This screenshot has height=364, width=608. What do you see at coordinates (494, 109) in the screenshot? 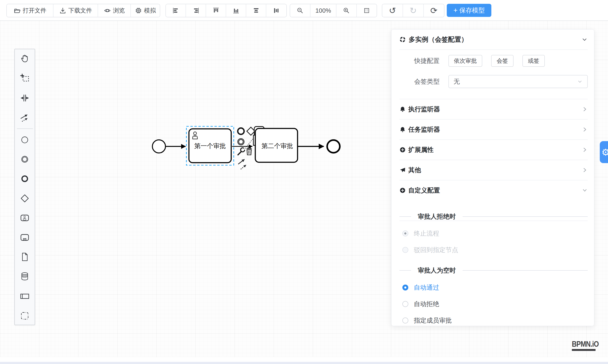
I see `section-execution-listener: 执行监听器` at bounding box center [494, 109].